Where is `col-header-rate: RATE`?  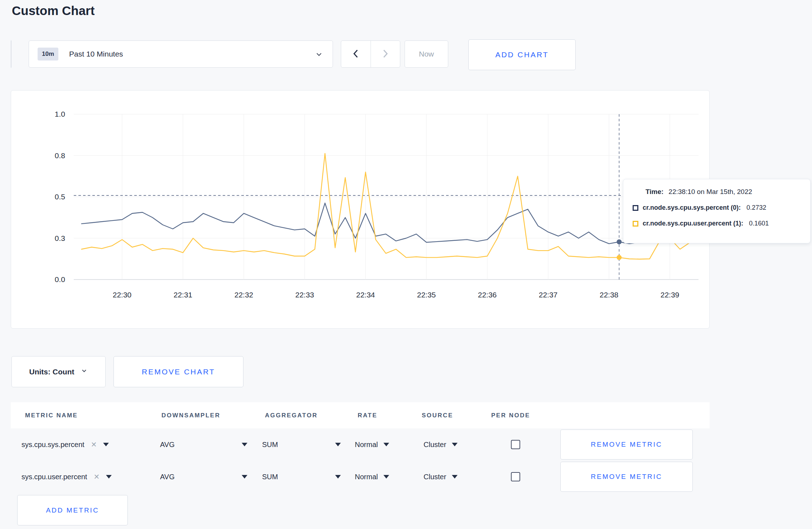
col-header-rate: RATE is located at coordinates (367, 415).